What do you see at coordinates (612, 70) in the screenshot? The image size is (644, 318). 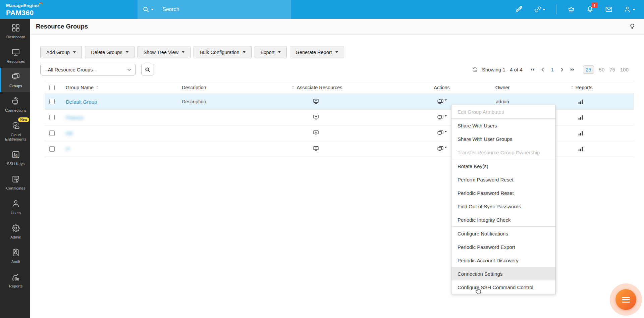 I see `page-size-75: 75` at bounding box center [612, 70].